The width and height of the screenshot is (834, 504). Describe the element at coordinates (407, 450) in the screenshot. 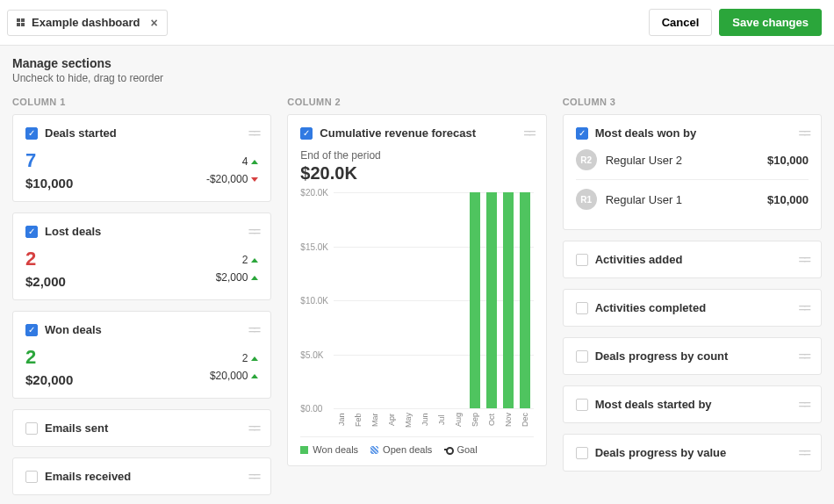

I see `legend-label: Open deals` at that location.